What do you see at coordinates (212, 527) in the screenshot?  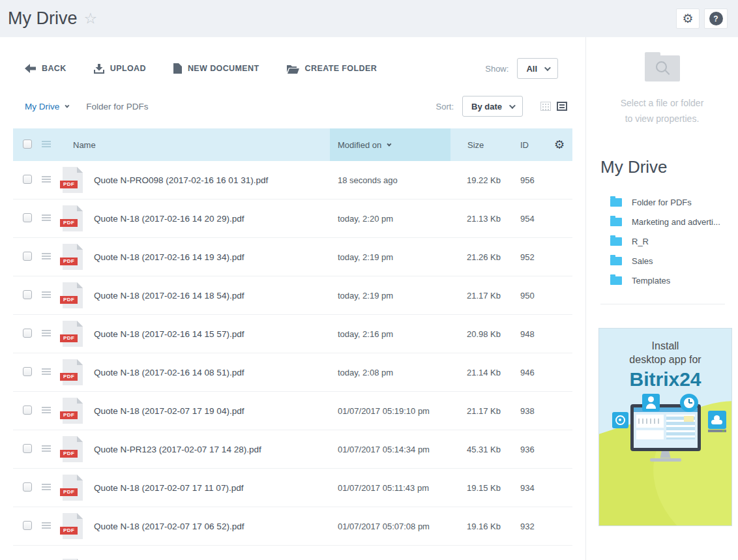 I see `file-name-link: Quote N-18 (2017-02-07 17 06 52).pdf` at bounding box center [212, 527].